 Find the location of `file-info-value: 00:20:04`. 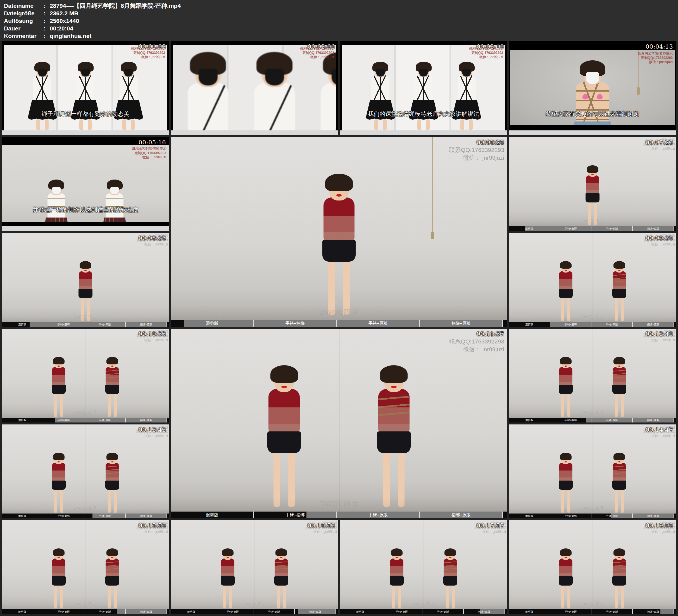

file-info-value: 00:20:04 is located at coordinates (362, 28).